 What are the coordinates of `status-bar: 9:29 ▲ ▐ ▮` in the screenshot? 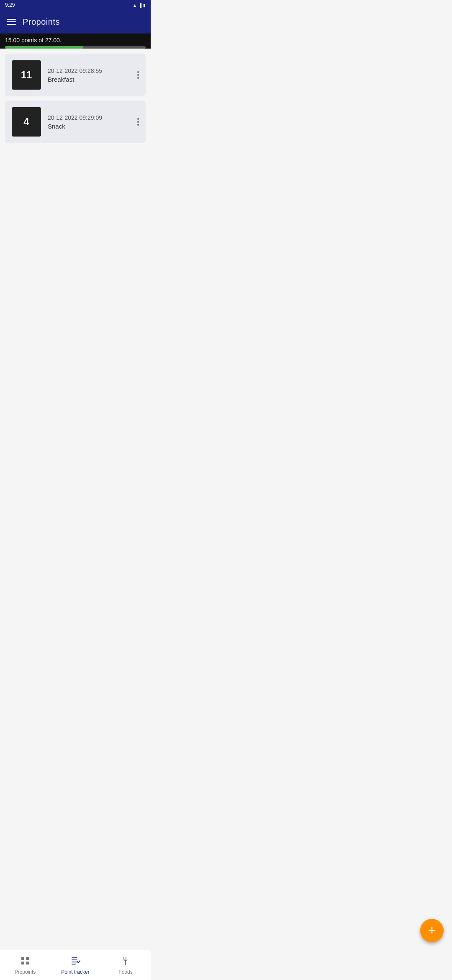 It's located at (75, 5).